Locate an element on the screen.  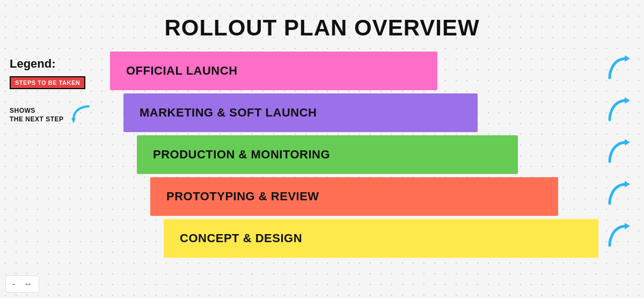
legend-arrow-icon is located at coordinates (82, 115).